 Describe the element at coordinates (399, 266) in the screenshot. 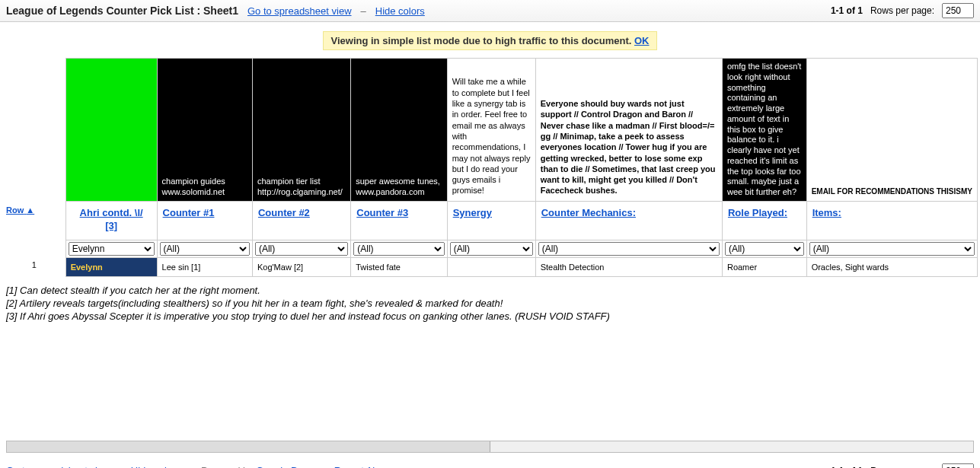

I see `cell-counter3: Twisted fate` at that location.